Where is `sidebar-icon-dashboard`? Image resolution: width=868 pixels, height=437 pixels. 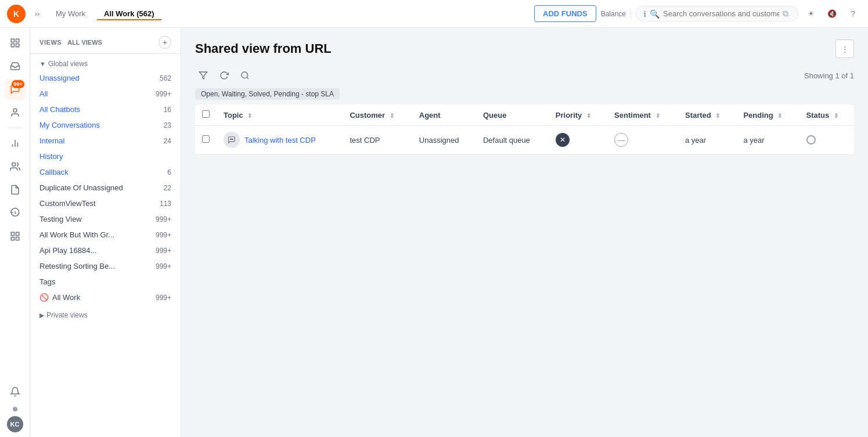 sidebar-icon-dashboard is located at coordinates (15, 43).